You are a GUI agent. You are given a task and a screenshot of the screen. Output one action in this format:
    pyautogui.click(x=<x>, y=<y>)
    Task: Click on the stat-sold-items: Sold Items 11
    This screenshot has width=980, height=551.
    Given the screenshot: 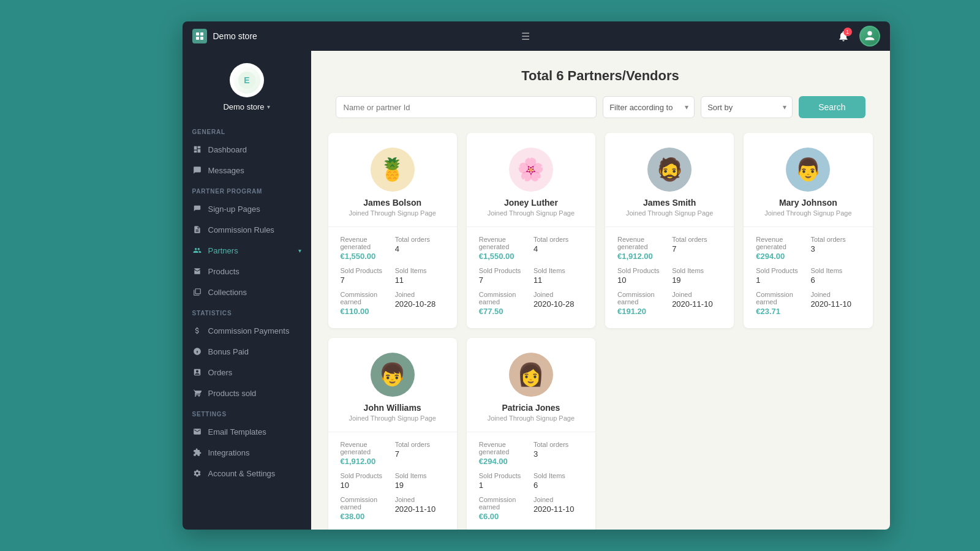 What is the action you would take?
    pyautogui.click(x=420, y=276)
    